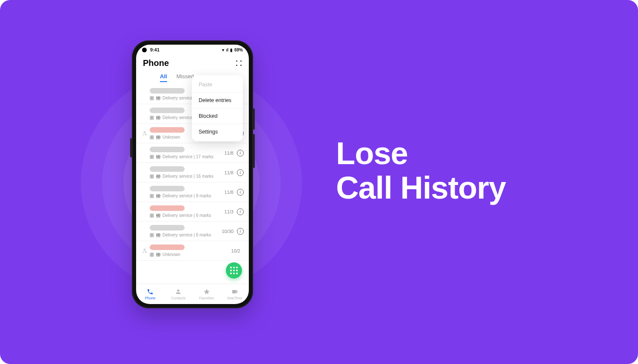 The image size is (638, 364). Describe the element at coordinates (187, 192) in the screenshot. I see `row-body: ▯HDDelivery service | 8 marks` at that location.